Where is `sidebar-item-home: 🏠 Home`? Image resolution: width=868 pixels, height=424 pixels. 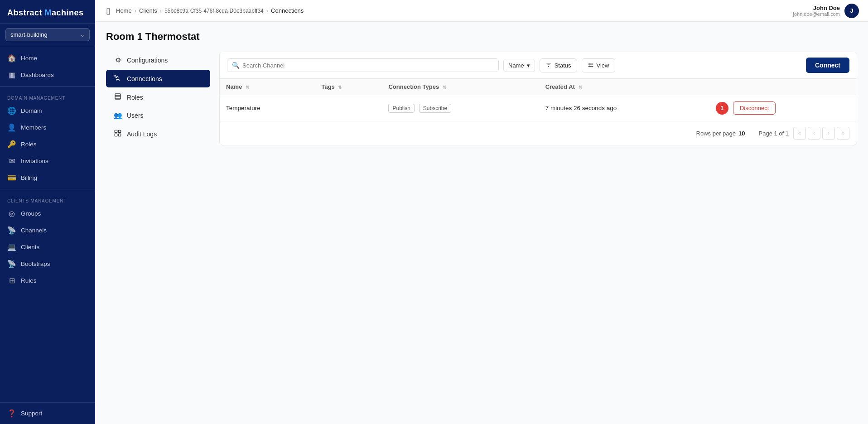 sidebar-item-home: 🏠 Home is located at coordinates (48, 58).